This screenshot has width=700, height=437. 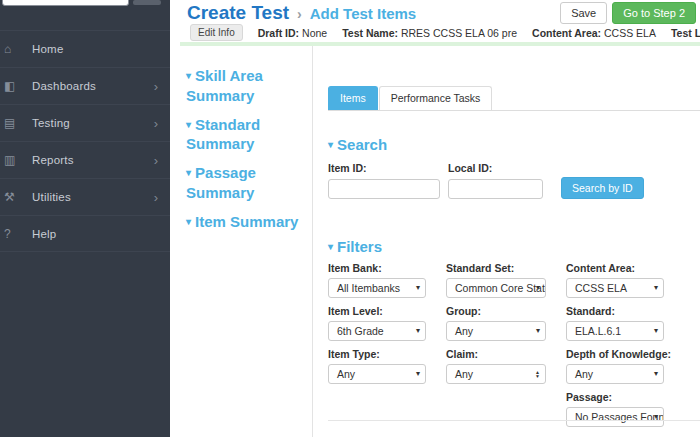 What do you see at coordinates (615, 268) in the screenshot?
I see `content-area-filter-label: Content Area:` at bounding box center [615, 268].